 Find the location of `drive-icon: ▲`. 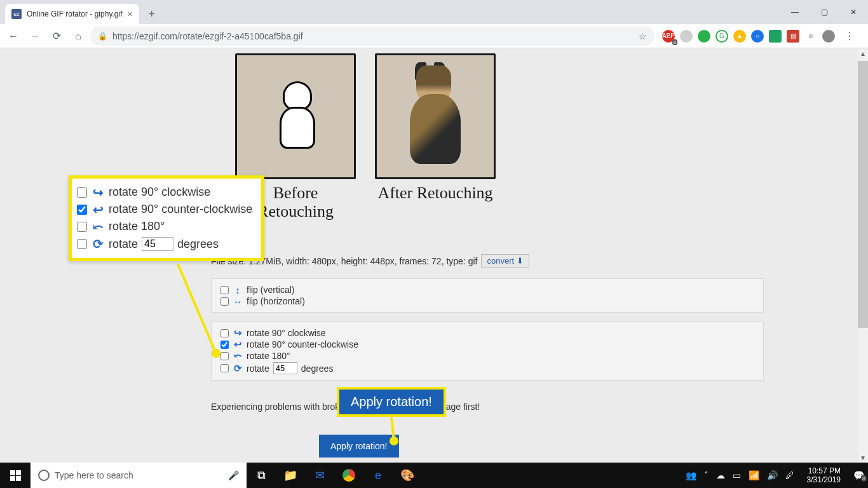

drive-icon: ▲ is located at coordinates (740, 36).